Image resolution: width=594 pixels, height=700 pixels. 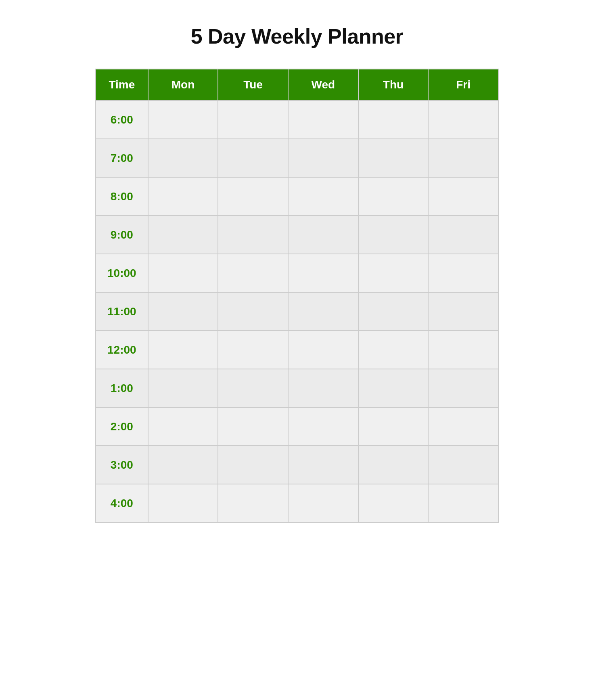 What do you see at coordinates (297, 85) in the screenshot?
I see `table-header: TimeMonTueWedThuFri` at bounding box center [297, 85].